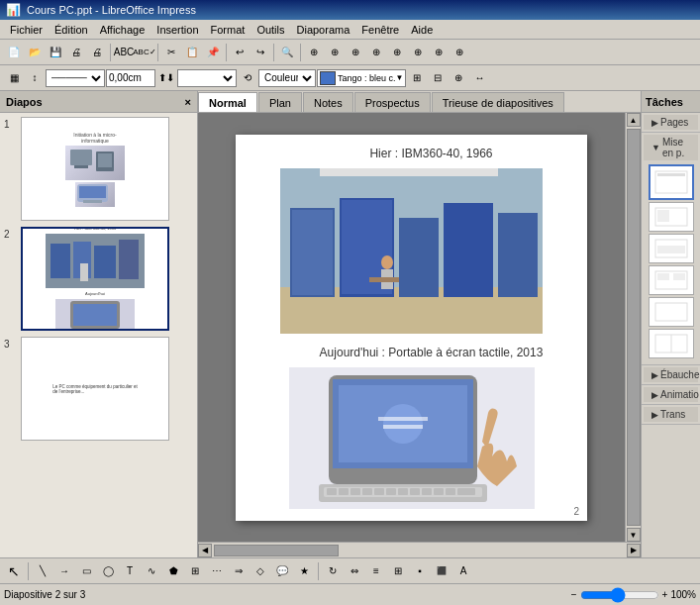  I want to click on tb-more3: ⊕, so click(355, 52).